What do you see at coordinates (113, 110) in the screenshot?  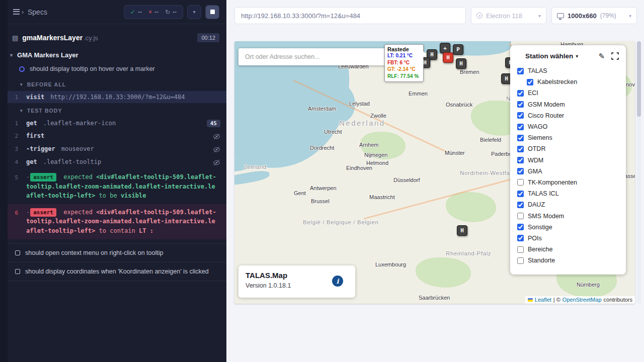 I see `test-body-section: ▾ TEST BODY` at bounding box center [113, 110].